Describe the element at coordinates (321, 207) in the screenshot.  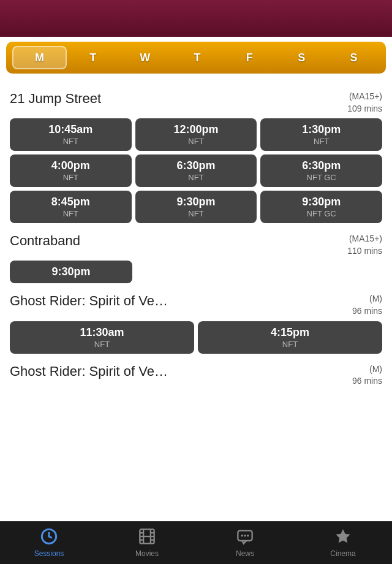
I see `session-btn-0-8: 9:30pmNFT GC` at that location.